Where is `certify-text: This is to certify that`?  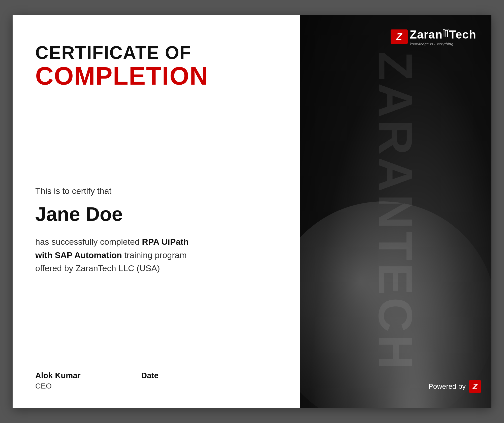
certify-text: This is to certify that is located at coordinates (158, 191).